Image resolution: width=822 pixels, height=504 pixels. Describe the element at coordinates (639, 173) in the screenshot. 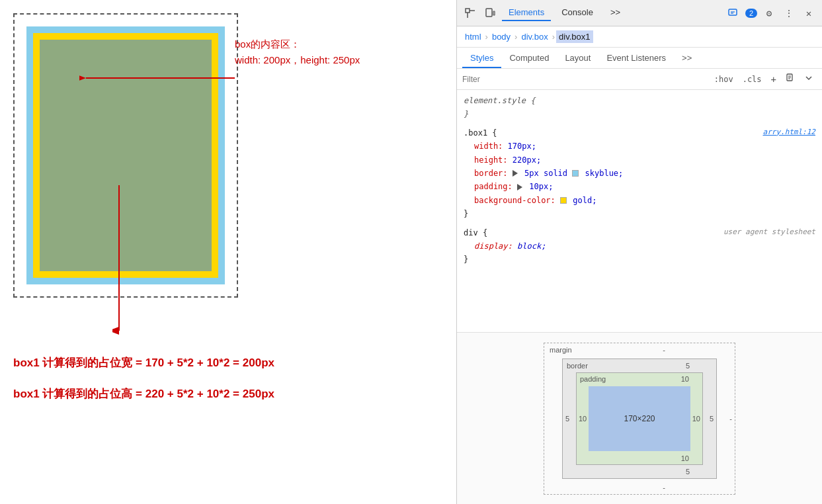

I see `css-prop-border: border: 5px solid skyblue;` at that location.